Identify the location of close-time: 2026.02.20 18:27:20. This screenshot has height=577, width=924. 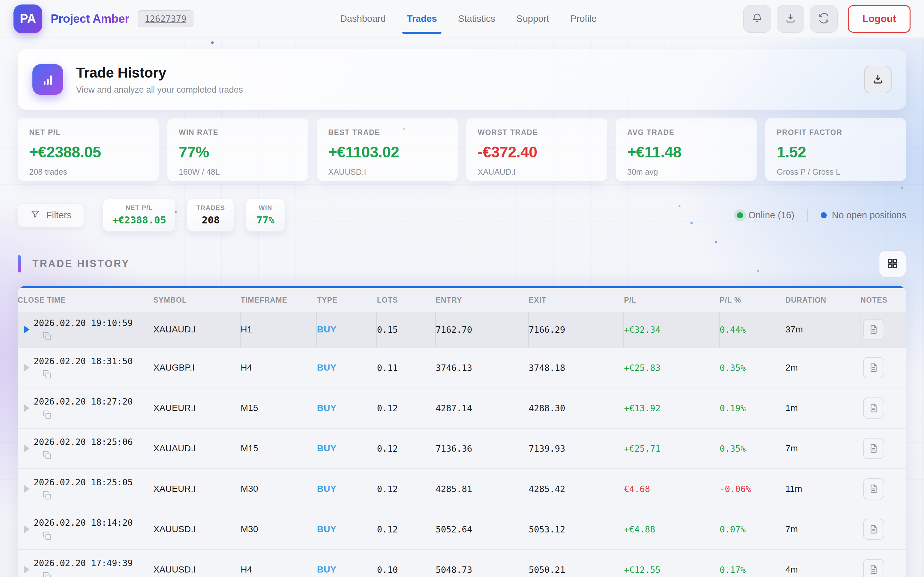
(83, 401).